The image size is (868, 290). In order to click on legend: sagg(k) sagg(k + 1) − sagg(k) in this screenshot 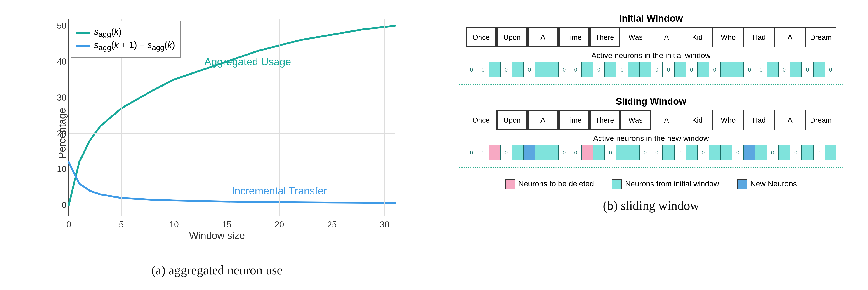, I will do `click(126, 39)`.